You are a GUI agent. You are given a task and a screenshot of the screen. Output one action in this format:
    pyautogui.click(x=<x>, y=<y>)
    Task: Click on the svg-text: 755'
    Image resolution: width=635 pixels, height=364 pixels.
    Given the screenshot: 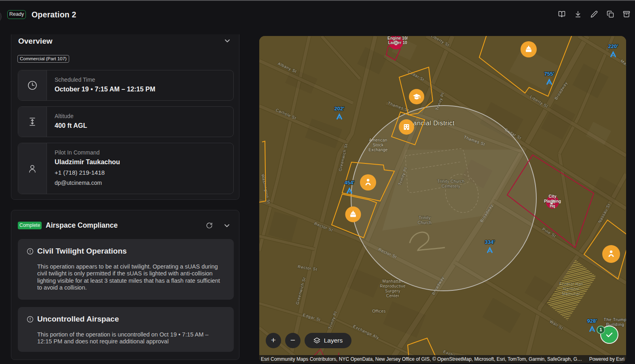 What is the action you would take?
    pyautogui.click(x=549, y=74)
    